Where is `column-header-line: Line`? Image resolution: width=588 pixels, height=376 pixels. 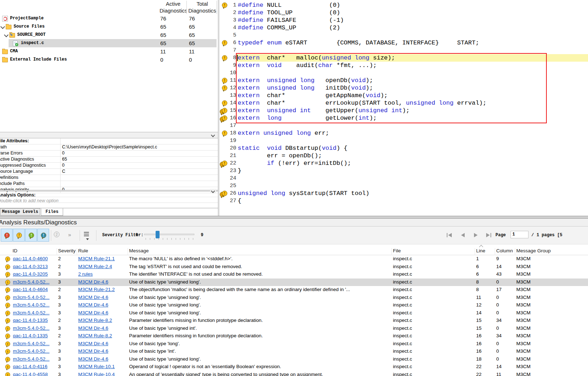
column-header-line: Line is located at coordinates (484, 252).